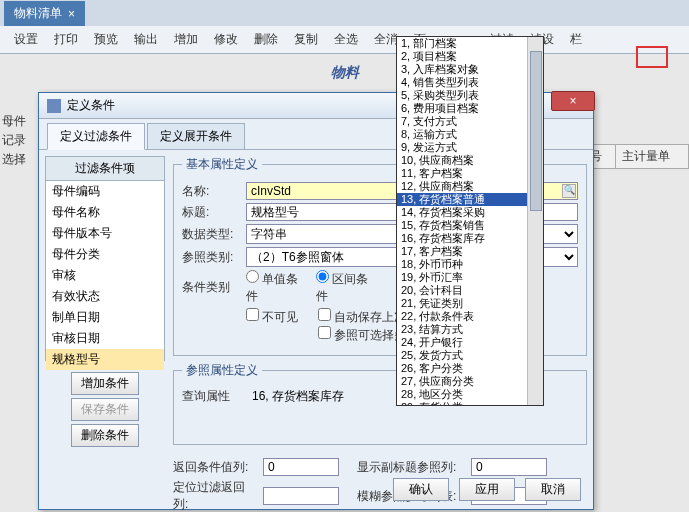  What do you see at coordinates (470, 382) in the screenshot?
I see `dropdown-item: 27, 供应商分类` at bounding box center [470, 382].